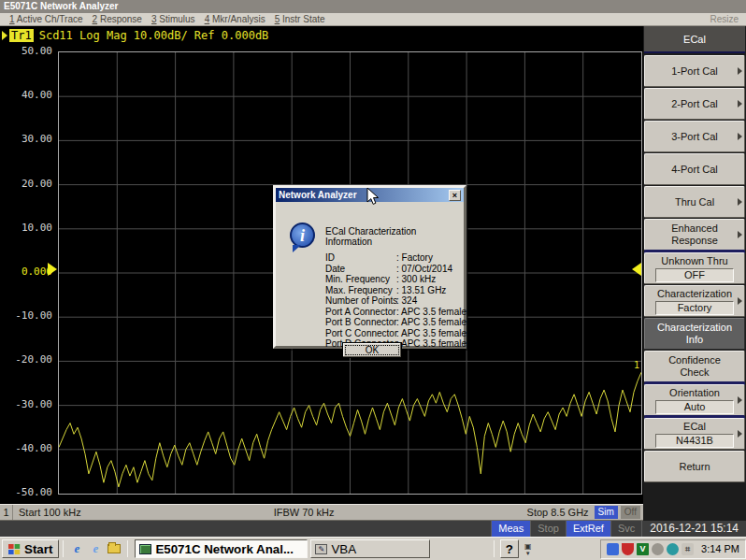  Describe the element at coordinates (361, 258) in the screenshot. I see `dialog-row-label: ID` at that location.